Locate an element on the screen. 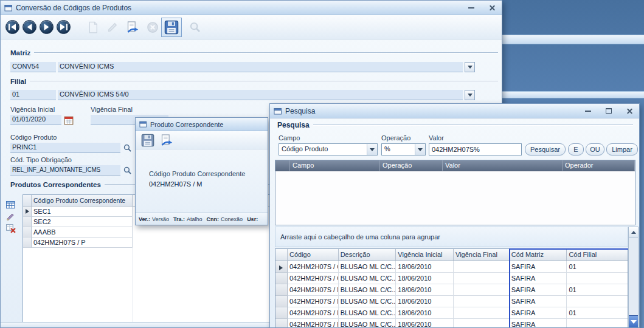 This screenshot has height=328, width=644. column-cod-filial: Cód Filial is located at coordinates (597, 255).